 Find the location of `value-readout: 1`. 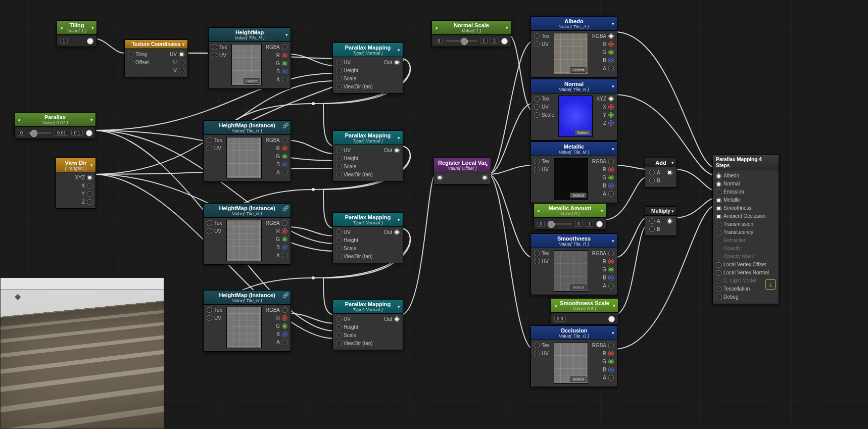

value-readout: 1 is located at coordinates (64, 41).